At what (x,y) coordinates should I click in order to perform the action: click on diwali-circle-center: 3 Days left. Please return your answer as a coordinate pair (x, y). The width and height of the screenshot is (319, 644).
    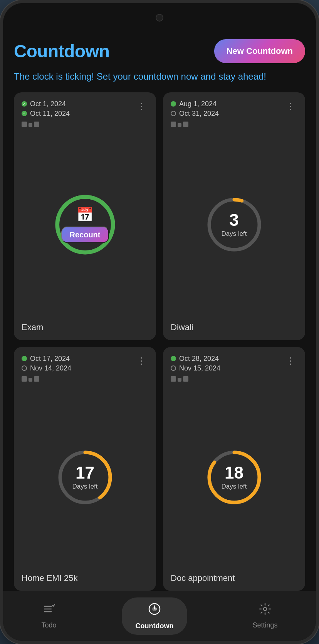
    Looking at the image, I should click on (234, 225).